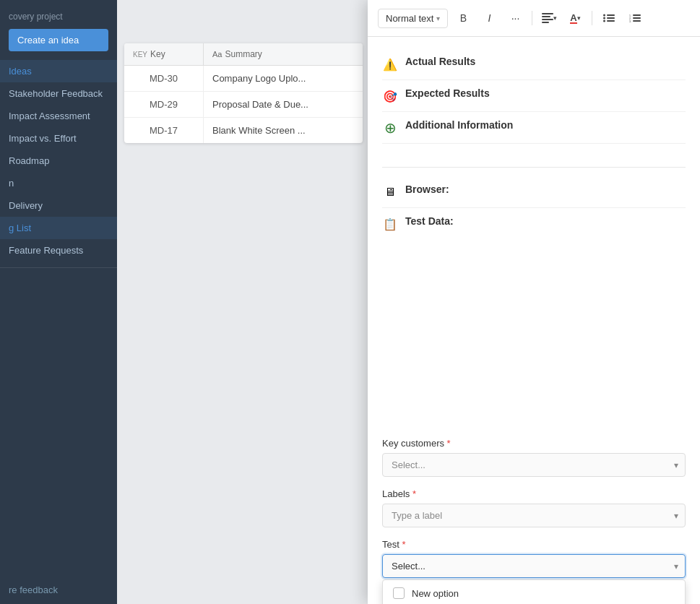 This screenshot has height=604, width=700. I want to click on table-row: MD-30 Company Logo Uplo..., so click(243, 79).